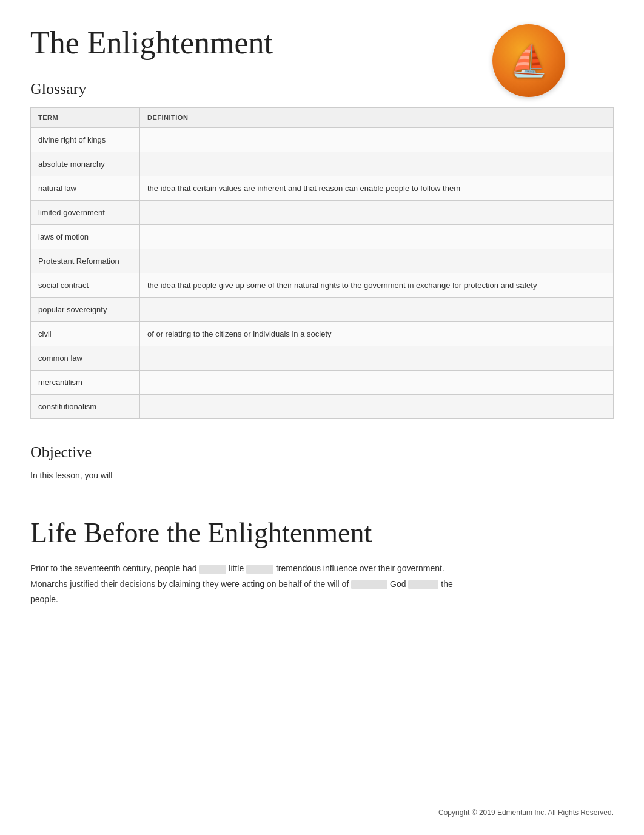  What do you see at coordinates (377, 189) in the screenshot?
I see `definition-cell: the idea that certain values are inheren…` at bounding box center [377, 189].